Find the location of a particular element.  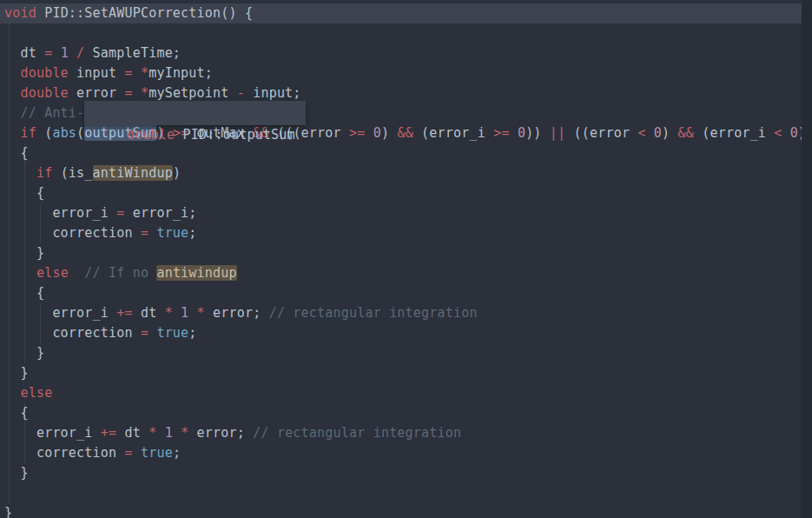

code-token: )) is located at coordinates (538, 133).